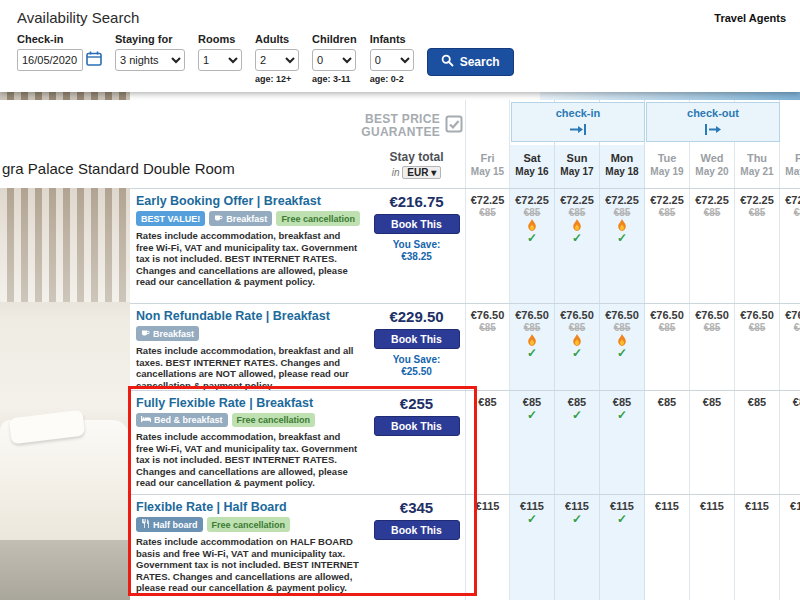  Describe the element at coordinates (50, 60) in the screenshot. I see `checkin-input` at that location.